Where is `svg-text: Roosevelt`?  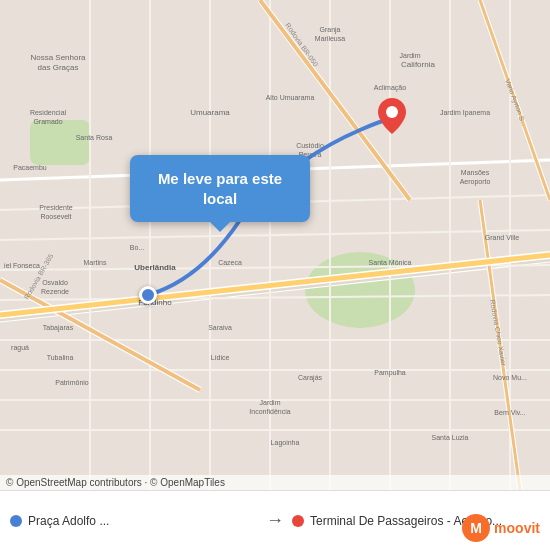
svg-text: Roosevelt is located at coordinates (56, 216).